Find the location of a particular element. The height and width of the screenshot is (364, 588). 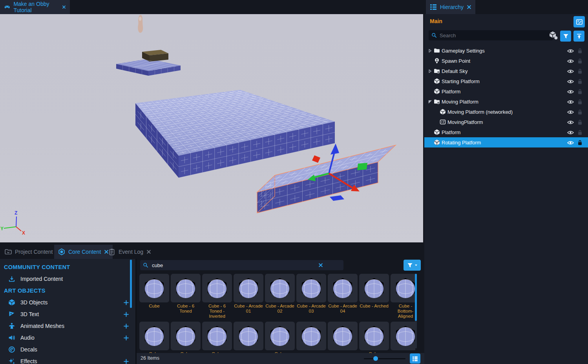

crate-object is located at coordinates (155, 56).